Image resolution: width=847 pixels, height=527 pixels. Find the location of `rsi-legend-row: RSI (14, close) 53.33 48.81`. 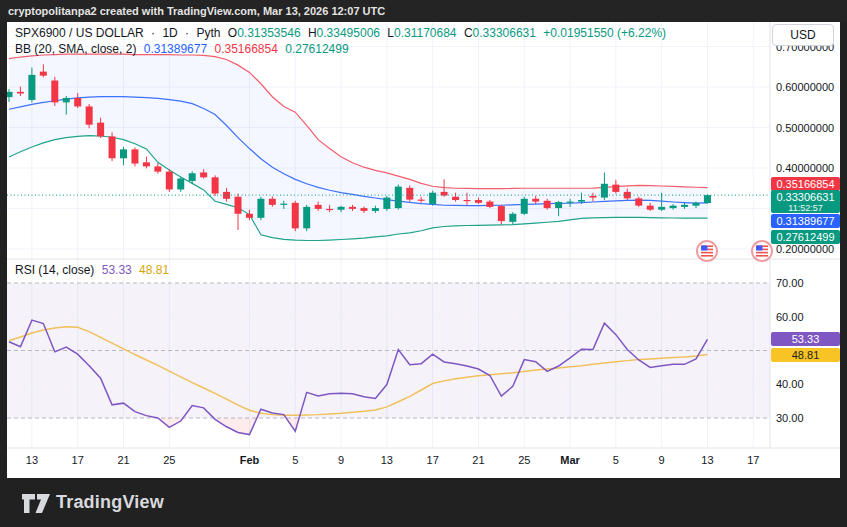

rsi-legend-row: RSI (14, close) 53.33 48.81 is located at coordinates (94, 270).